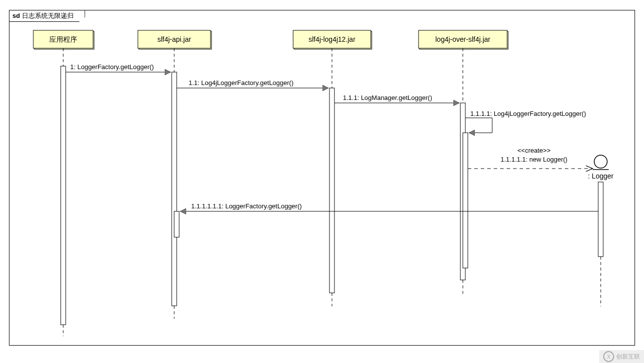  I want to click on lifeline-logger-label: : Logger, so click(601, 176).